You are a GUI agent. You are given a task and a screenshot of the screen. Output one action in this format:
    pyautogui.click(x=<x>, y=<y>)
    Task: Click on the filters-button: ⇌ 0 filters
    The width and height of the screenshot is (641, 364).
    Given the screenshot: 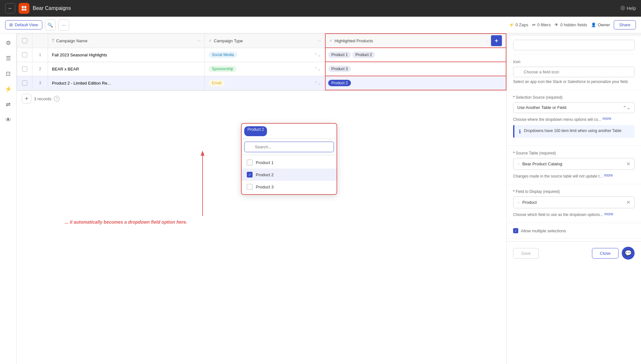 What is the action you would take?
    pyautogui.click(x=541, y=25)
    